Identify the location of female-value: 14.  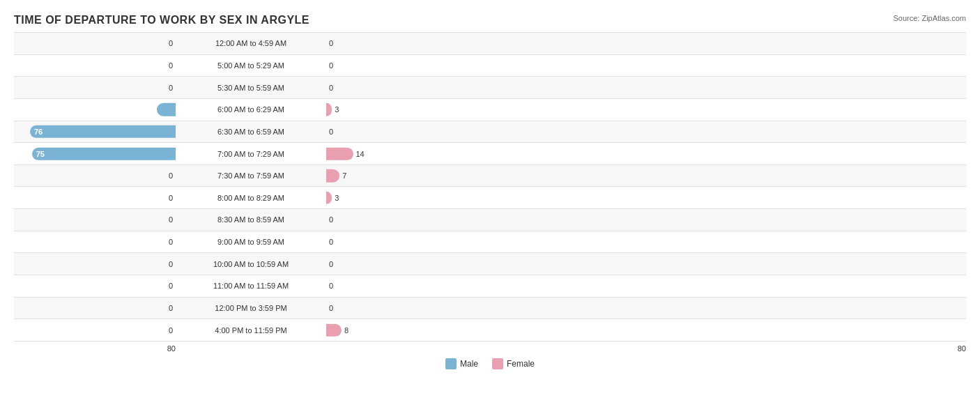
(360, 154).